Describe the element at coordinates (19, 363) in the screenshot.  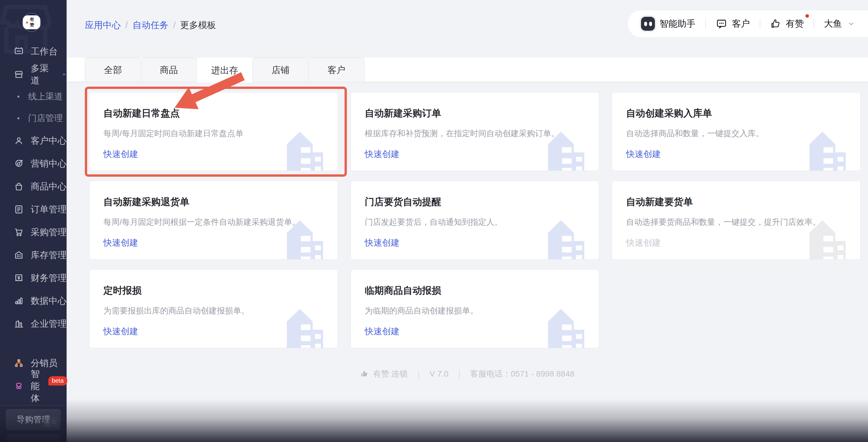
I see `distributor-icon` at that location.